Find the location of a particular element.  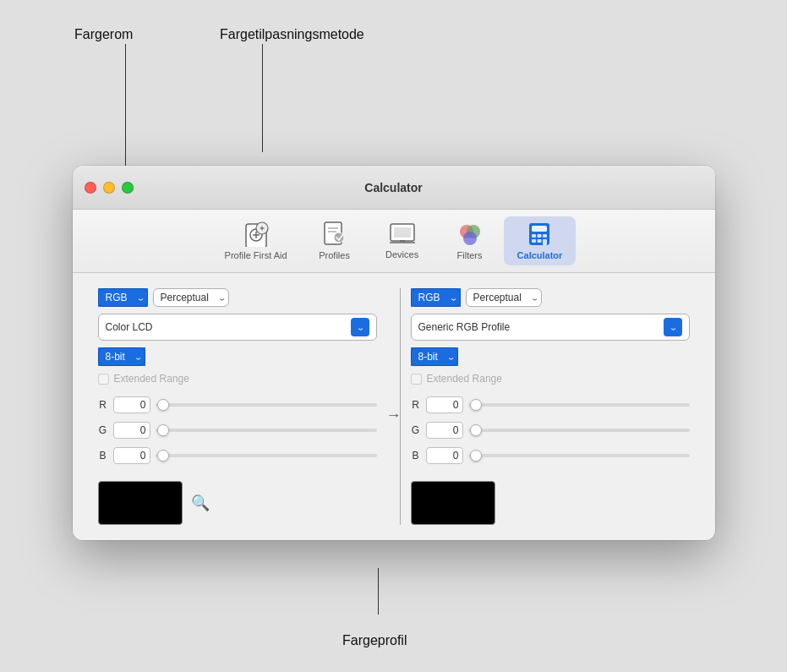

toolbar-label-filters: Filters is located at coordinates (470, 255).